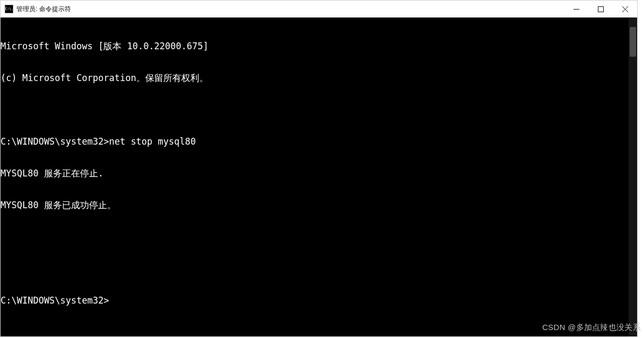  Describe the element at coordinates (601, 9) in the screenshot. I see `window-controls` at that location.